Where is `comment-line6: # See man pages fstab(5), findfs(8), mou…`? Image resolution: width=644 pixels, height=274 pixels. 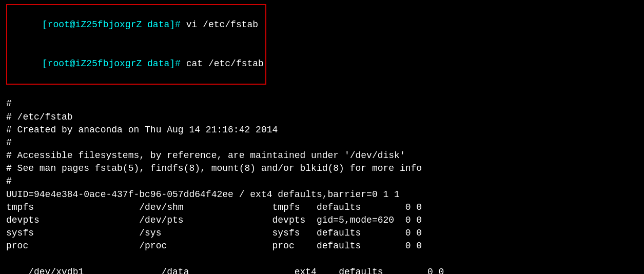 comment-line6: # See man pages fstab(5), findfs(8), mou… is located at coordinates (322, 168).